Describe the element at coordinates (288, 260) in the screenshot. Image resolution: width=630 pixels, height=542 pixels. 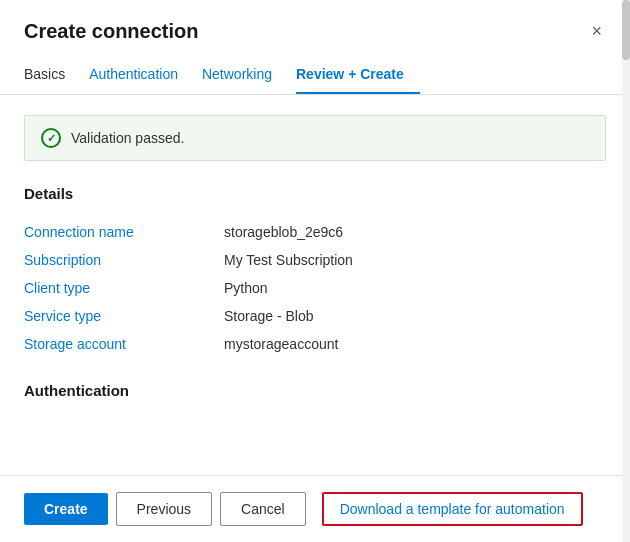
I see `value-subscription: My Test Subscription` at that location.